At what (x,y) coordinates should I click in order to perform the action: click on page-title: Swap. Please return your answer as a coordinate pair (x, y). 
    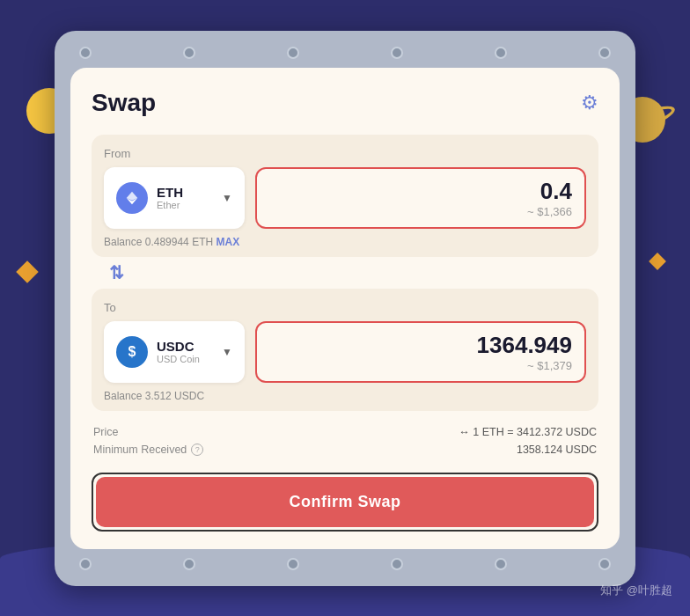
    Looking at the image, I should click on (123, 103).